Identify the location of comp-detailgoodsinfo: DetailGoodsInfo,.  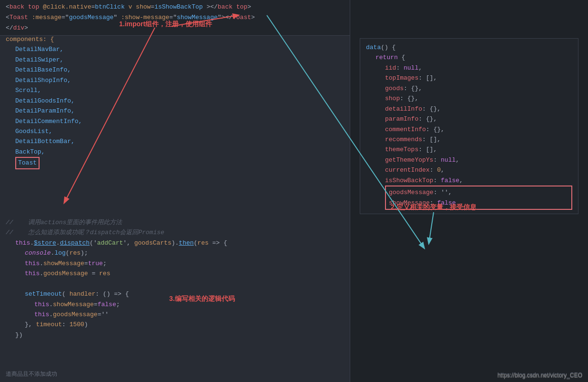
(175, 101).